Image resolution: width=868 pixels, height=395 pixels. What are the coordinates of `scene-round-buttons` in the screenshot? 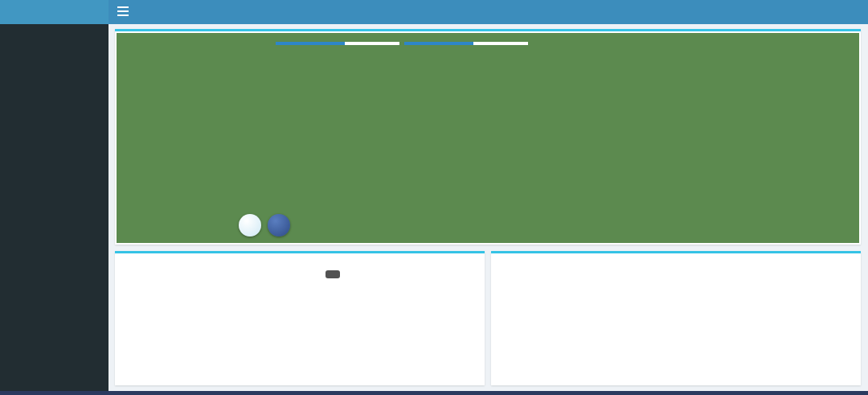 It's located at (264, 225).